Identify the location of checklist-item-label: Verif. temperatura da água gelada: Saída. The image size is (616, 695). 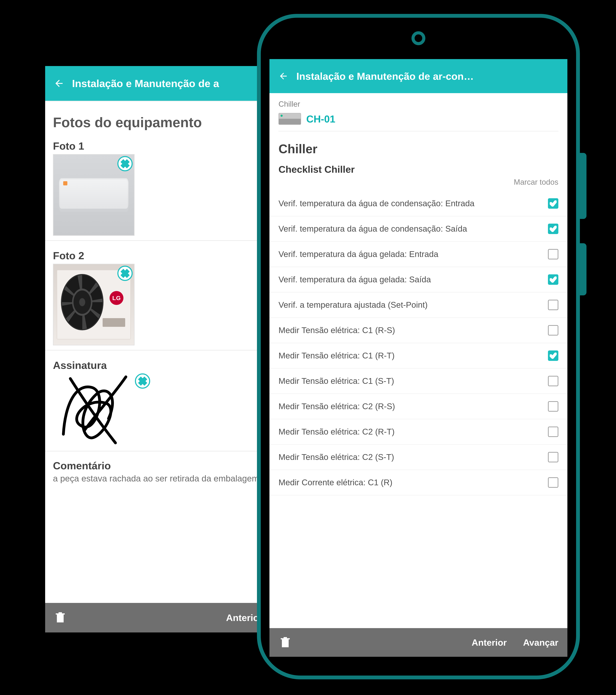
(411, 279).